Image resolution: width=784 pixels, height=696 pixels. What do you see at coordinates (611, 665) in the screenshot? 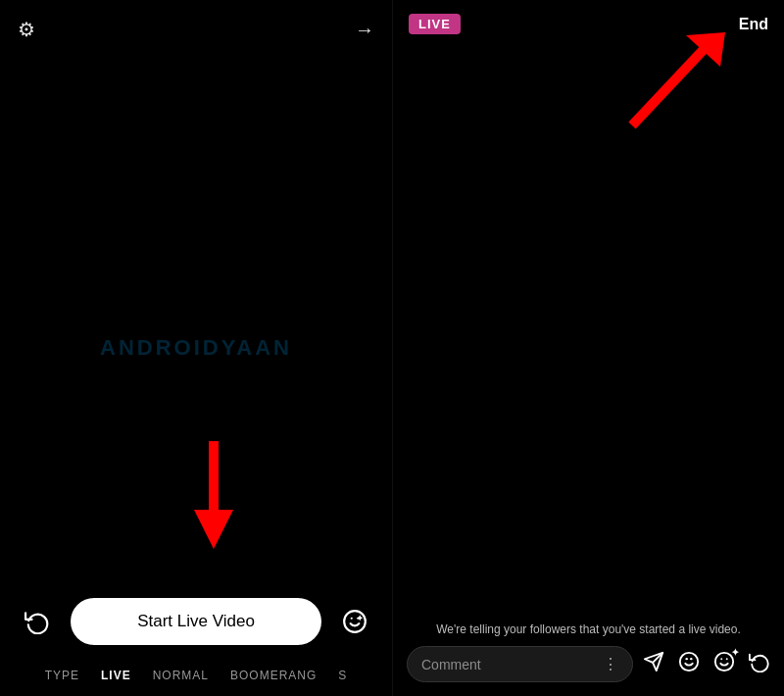
I see `more-options-icon: ⋮` at bounding box center [611, 665].